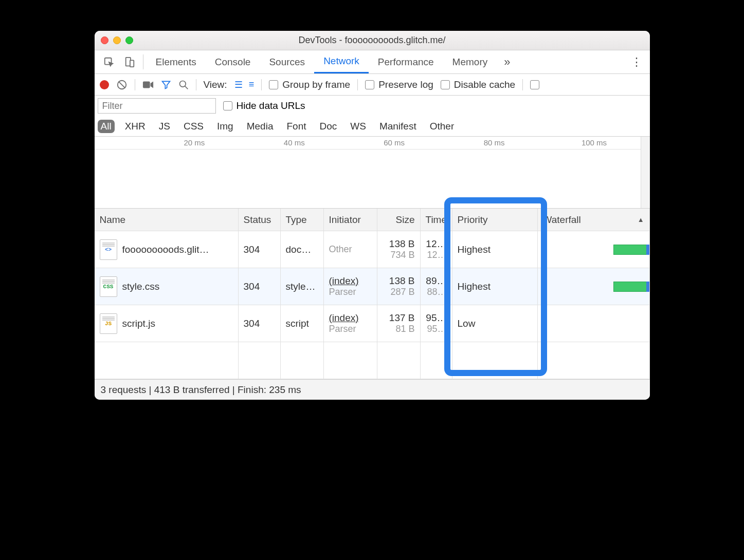  What do you see at coordinates (406, 62) in the screenshot?
I see `tab-performance: Performance` at bounding box center [406, 62].